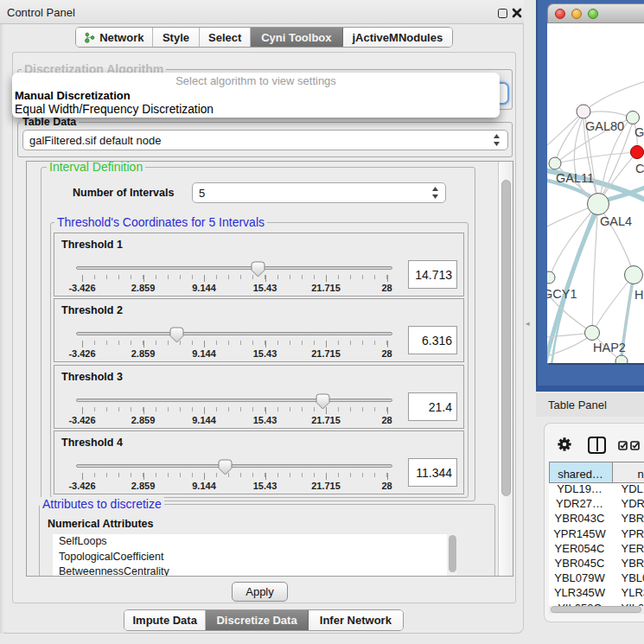  Describe the element at coordinates (575, 178) in the screenshot. I see `svg-text: GAL11` at that location.